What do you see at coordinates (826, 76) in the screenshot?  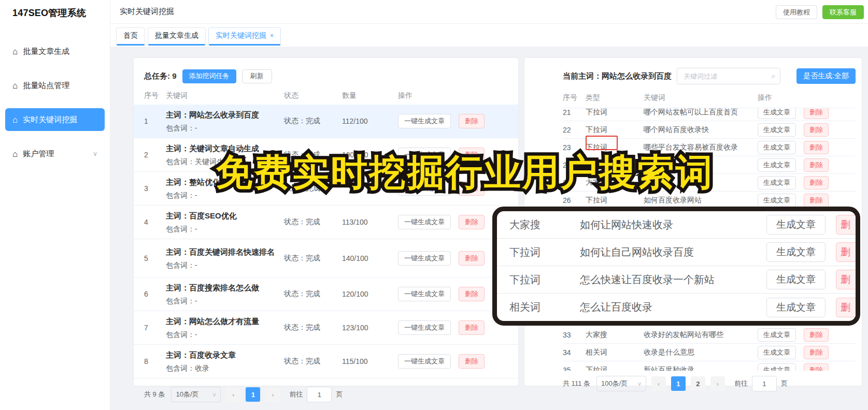 I see `generate-all-button: 是否生成:全部` at bounding box center [826, 76].